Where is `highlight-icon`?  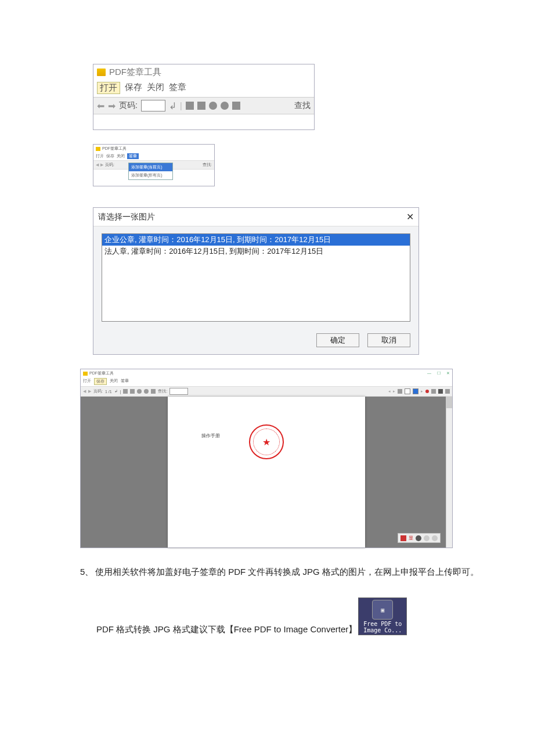 highlight-icon is located at coordinates (416, 391).